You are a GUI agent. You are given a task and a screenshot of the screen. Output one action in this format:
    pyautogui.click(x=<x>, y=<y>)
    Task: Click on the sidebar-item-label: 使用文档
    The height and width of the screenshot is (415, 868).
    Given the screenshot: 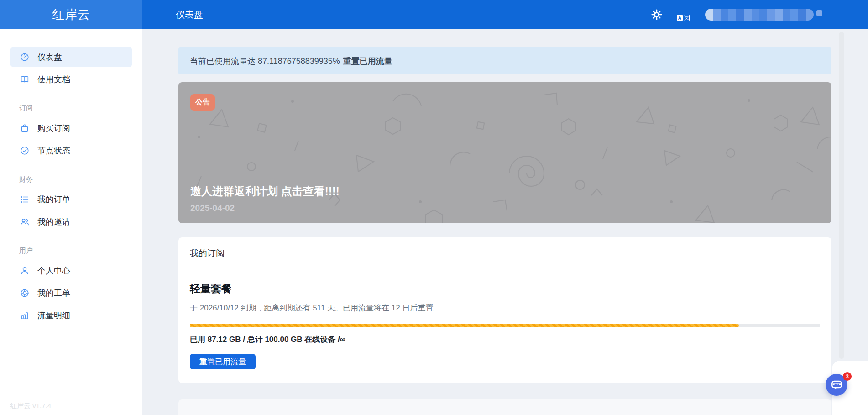 What is the action you would take?
    pyautogui.click(x=54, y=79)
    